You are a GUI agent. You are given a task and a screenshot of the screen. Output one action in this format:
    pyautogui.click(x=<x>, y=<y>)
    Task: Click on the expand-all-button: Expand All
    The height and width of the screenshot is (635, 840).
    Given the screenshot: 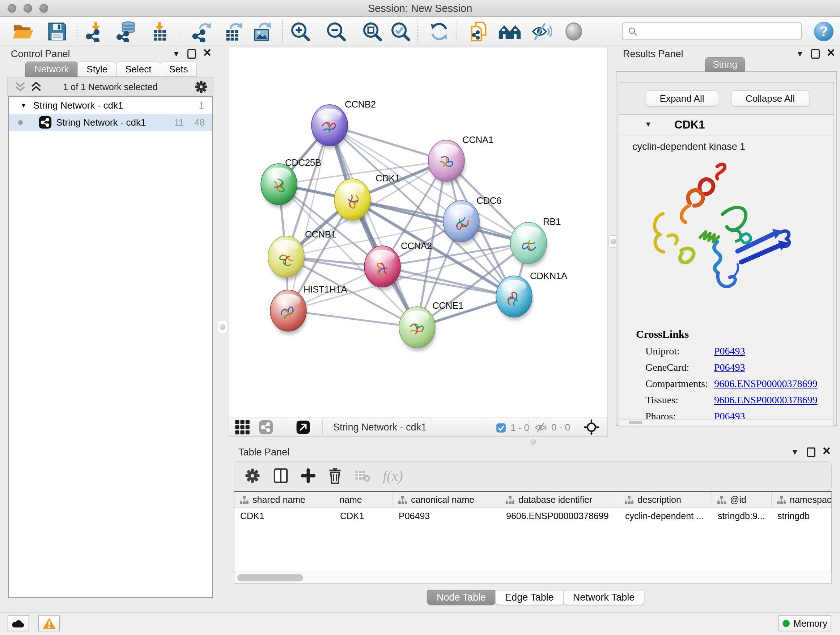 What is the action you would take?
    pyautogui.click(x=682, y=98)
    